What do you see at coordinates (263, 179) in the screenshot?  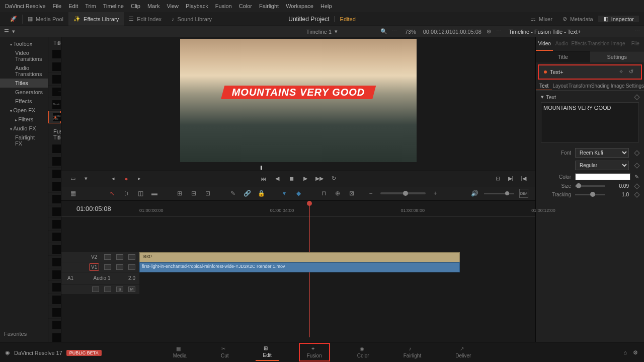 I see `first-frame-button: ⏮` at bounding box center [263, 179].